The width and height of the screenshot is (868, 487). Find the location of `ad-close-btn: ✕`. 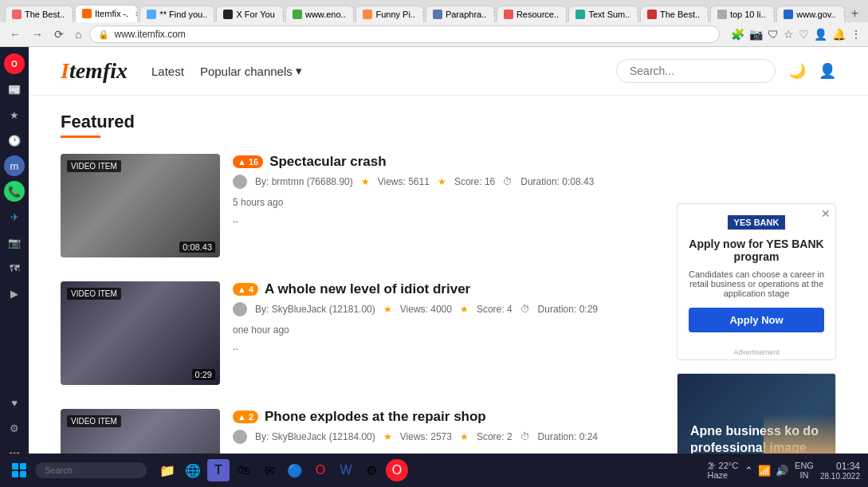

ad-close-btn: ✕ is located at coordinates (826, 214).